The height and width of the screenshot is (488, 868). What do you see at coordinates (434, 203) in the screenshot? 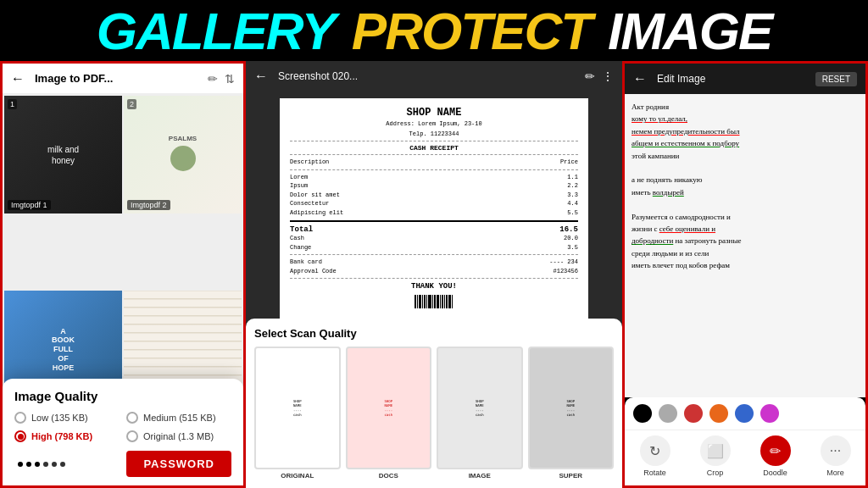
I see `receipt-row-4: Consectetur4.4` at bounding box center [434, 203].